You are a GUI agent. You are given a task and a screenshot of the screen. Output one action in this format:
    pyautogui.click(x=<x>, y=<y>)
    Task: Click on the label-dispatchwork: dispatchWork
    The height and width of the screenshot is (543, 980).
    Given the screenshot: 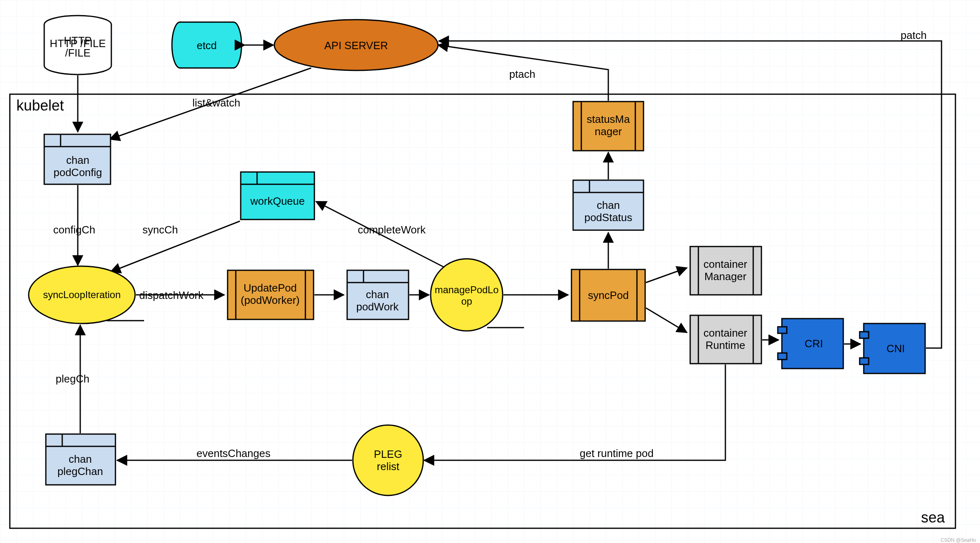 What is the action you would take?
    pyautogui.click(x=172, y=295)
    